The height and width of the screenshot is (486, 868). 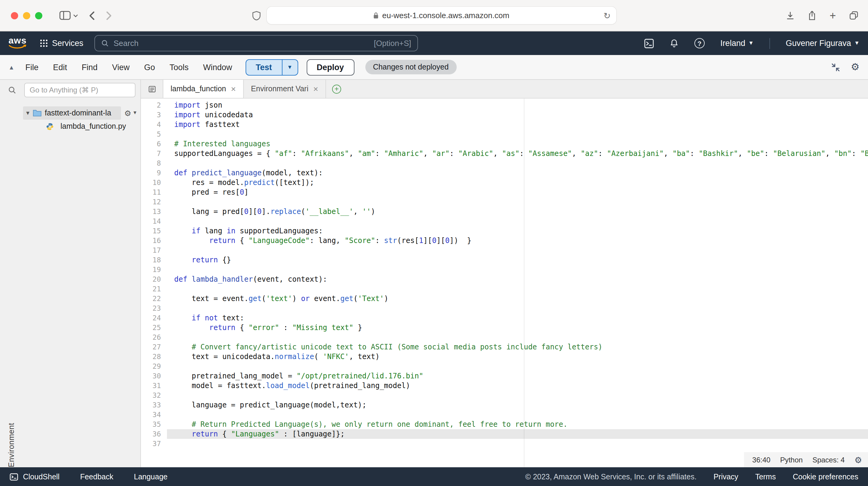 I want to click on code-line: 19, so click(x=504, y=269).